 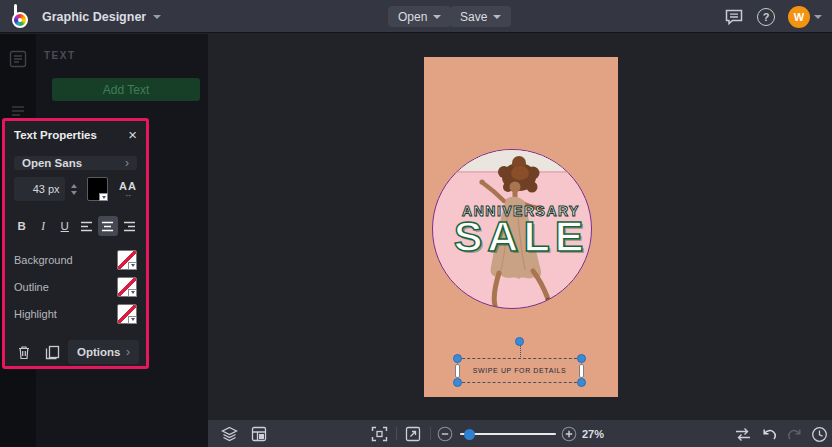 I want to click on bottom-toolbar: 27%, so click(x=520, y=434).